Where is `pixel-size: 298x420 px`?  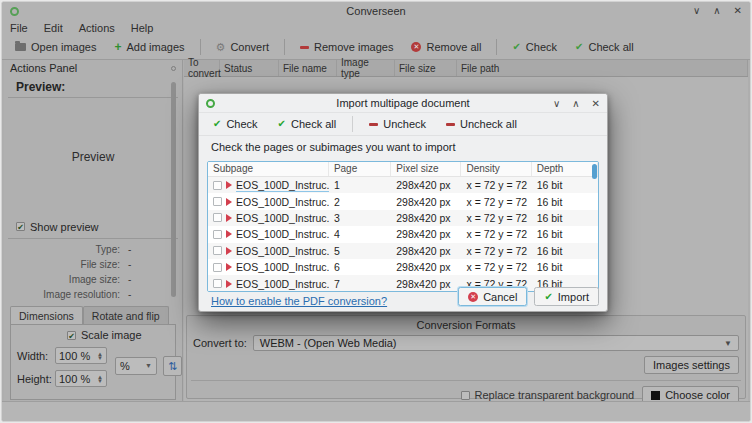
pixel-size: 298x420 px is located at coordinates (426, 267).